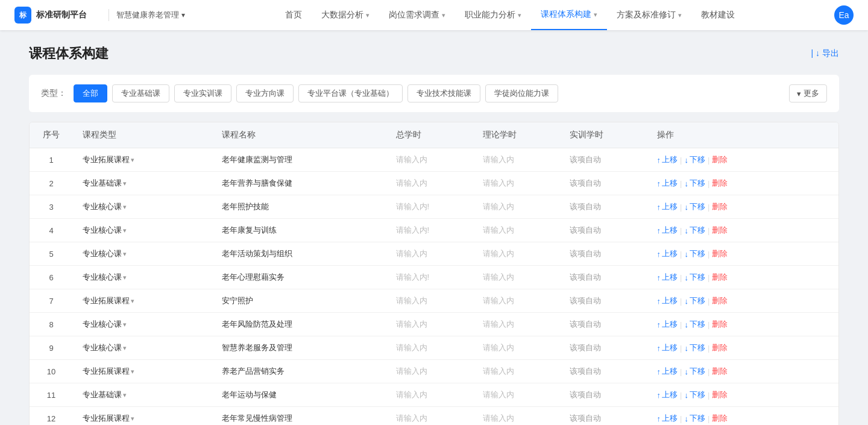 Image resolution: width=868 pixels, height=425 pixels. Describe the element at coordinates (649, 15) in the screenshot. I see `nav-item-standard: 方案及标准修订 ▾` at that location.